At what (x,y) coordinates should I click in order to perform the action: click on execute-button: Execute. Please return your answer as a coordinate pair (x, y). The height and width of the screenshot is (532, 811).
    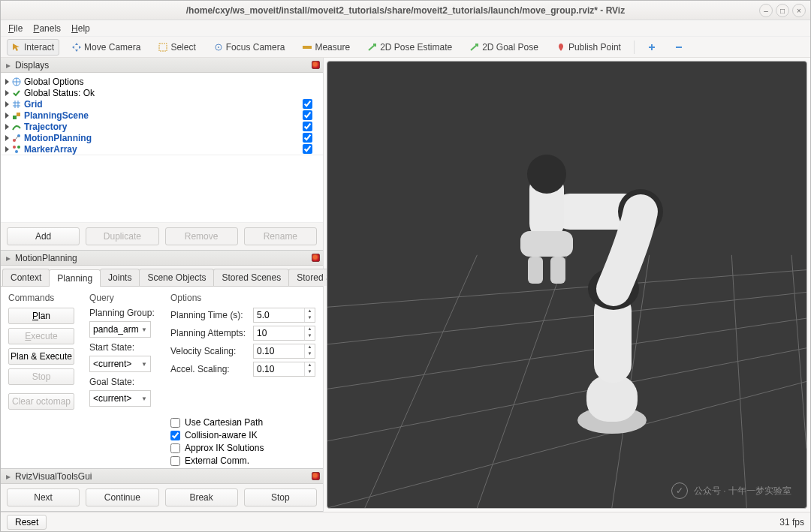
    Looking at the image, I should click on (41, 336).